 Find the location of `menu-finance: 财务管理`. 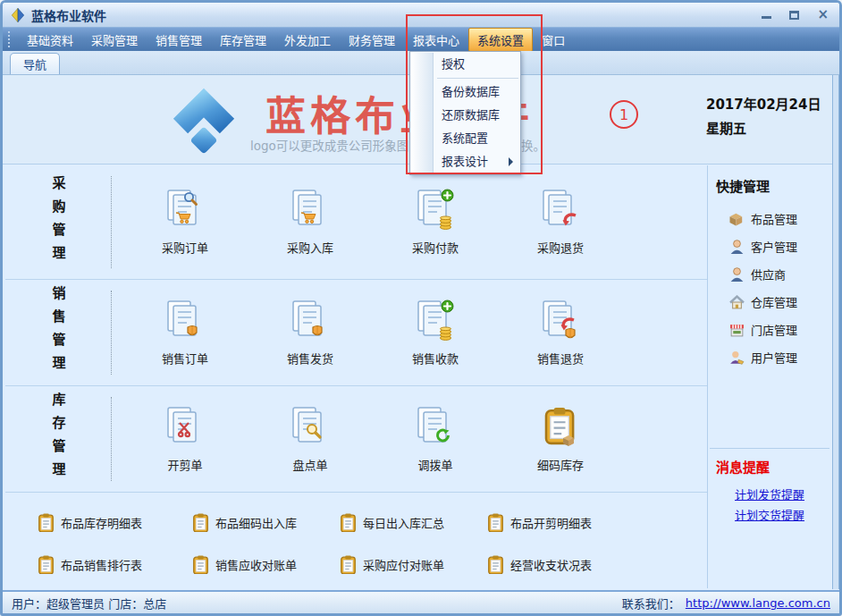

menu-finance: 财务管理 is located at coordinates (372, 39).